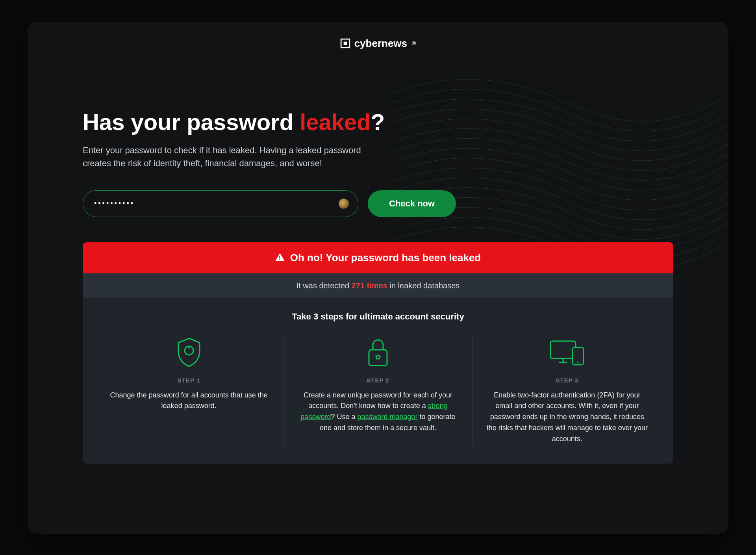 The image size is (756, 555). What do you see at coordinates (344, 204) in the screenshot?
I see `toggle-visibility-icon` at bounding box center [344, 204].